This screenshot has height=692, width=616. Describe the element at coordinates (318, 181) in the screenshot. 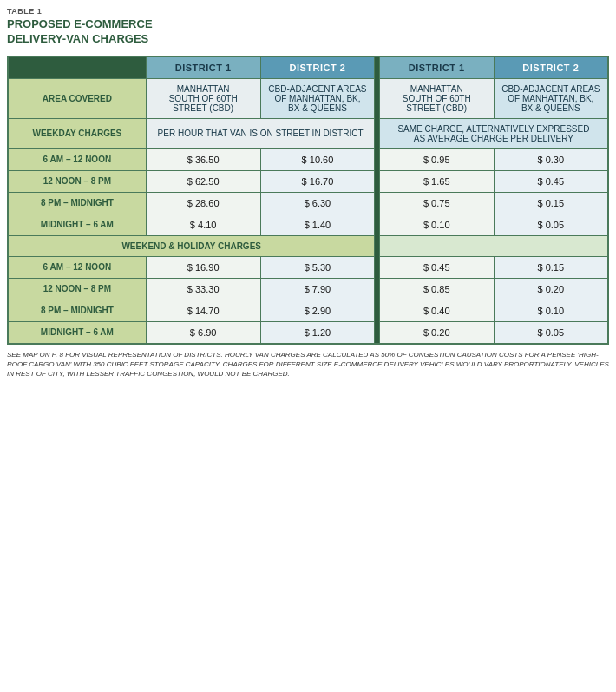

I see `d2-value: $ 16.70` at that location.